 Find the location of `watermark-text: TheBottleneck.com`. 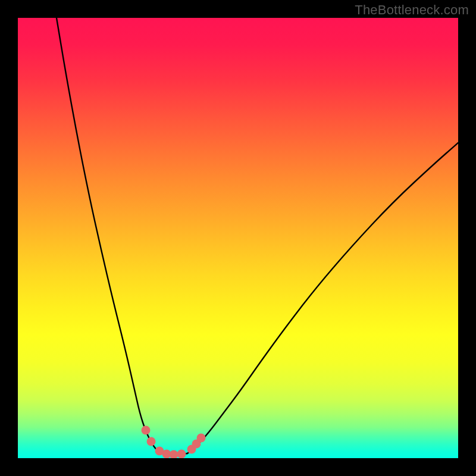

watermark-text: TheBottleneck.com is located at coordinates (412, 10).